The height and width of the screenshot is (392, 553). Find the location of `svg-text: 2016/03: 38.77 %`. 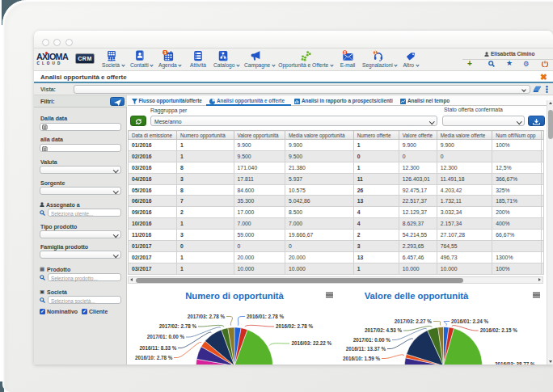

svg-text: 2016/03: 38.77 % is located at coordinates (515, 363).